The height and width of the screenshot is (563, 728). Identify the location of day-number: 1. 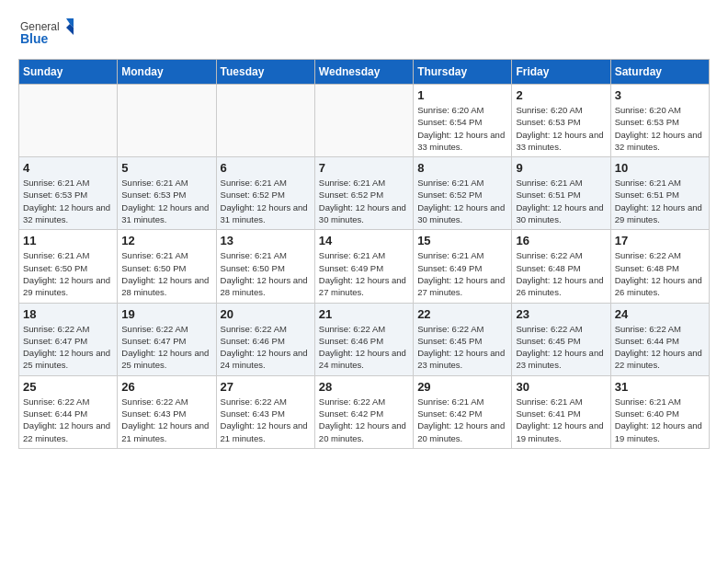
(462, 96).